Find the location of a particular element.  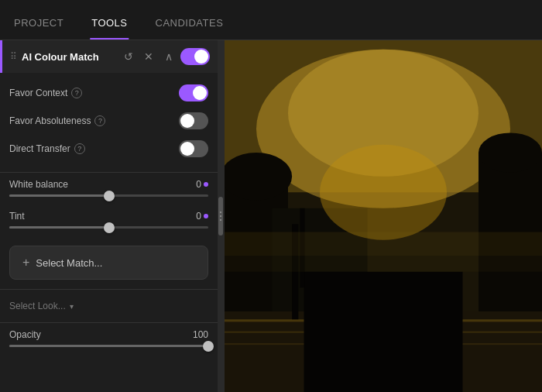

tint-label: Tint is located at coordinates (17, 216).